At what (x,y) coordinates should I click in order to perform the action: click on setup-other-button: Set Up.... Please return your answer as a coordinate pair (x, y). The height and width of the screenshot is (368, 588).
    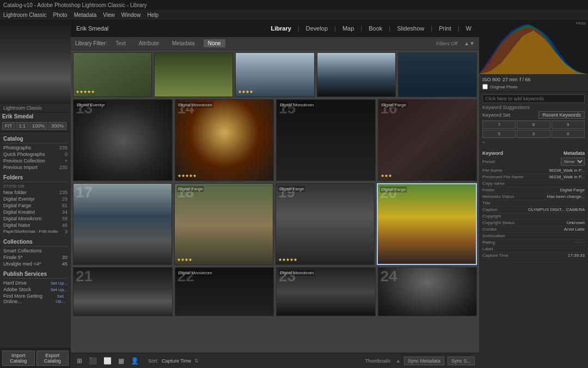
    Looking at the image, I should click on (60, 299).